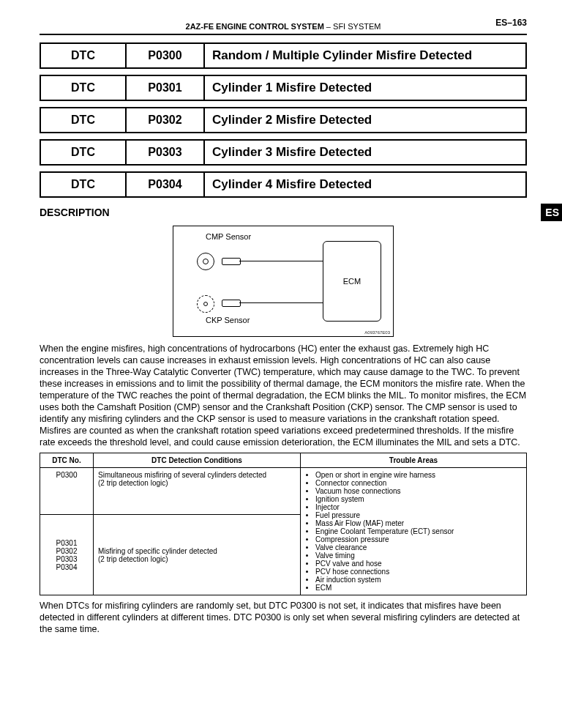 The height and width of the screenshot is (728, 562). What do you see at coordinates (419, 523) in the screenshot?
I see `trouble-item: Mass Air Flow (MAF) meter` at bounding box center [419, 523].